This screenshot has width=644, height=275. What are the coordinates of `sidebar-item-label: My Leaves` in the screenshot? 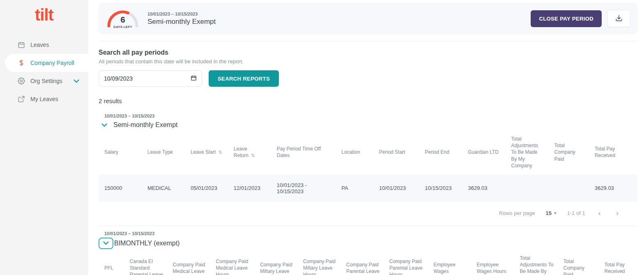 It's located at (44, 99).